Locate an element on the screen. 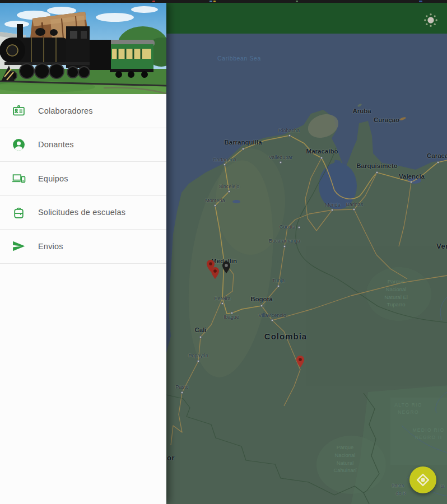 The width and height of the screenshot is (447, 504). drawer-item-label: Colaboradores is located at coordinates (66, 111).